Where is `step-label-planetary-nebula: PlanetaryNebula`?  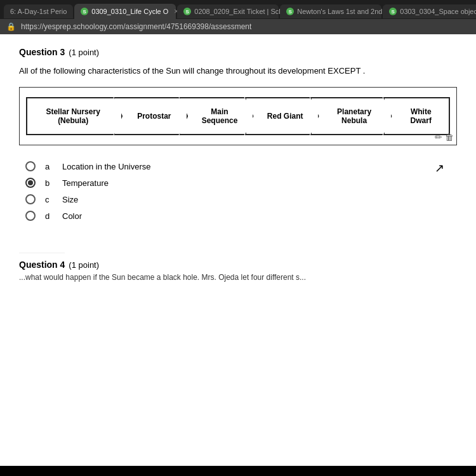
step-label-planetary-nebula: PlanetaryNebula is located at coordinates (354, 116).